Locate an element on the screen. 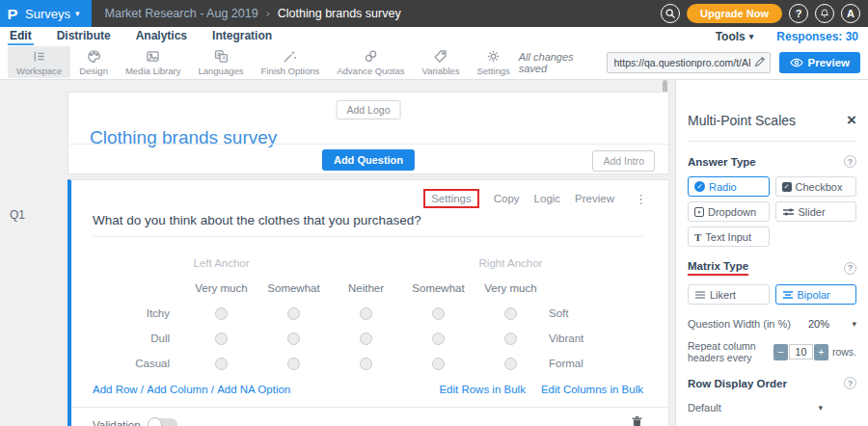 This screenshot has height=426, width=868. upgrade-now-button: Upgrade Now is located at coordinates (735, 13).